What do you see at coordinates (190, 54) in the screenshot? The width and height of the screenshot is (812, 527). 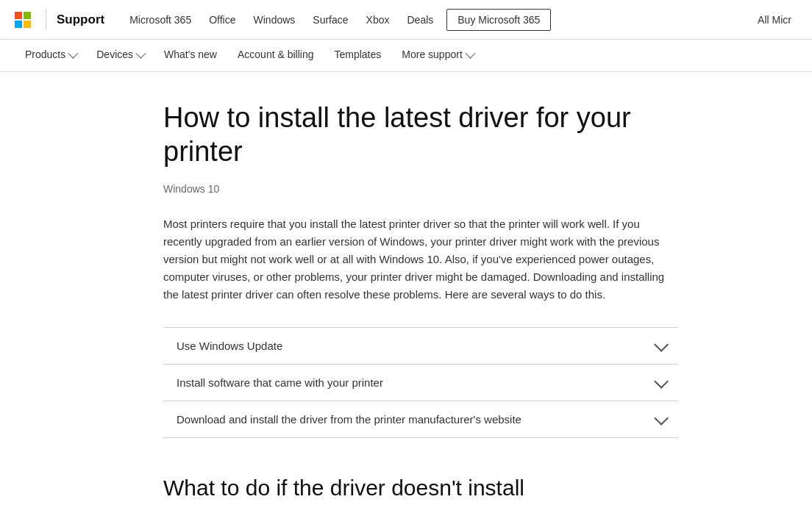 I see `whats-new-nav-label: What's new` at bounding box center [190, 54].